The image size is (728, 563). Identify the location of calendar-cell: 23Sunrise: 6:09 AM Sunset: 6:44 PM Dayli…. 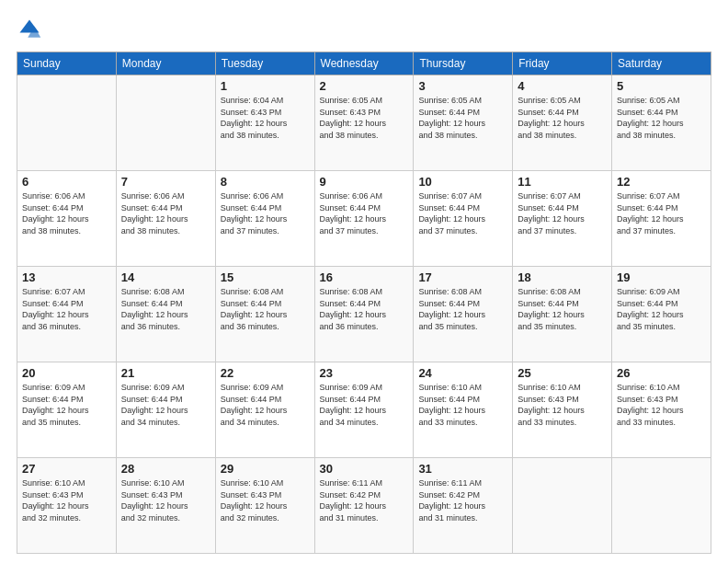
(364, 410).